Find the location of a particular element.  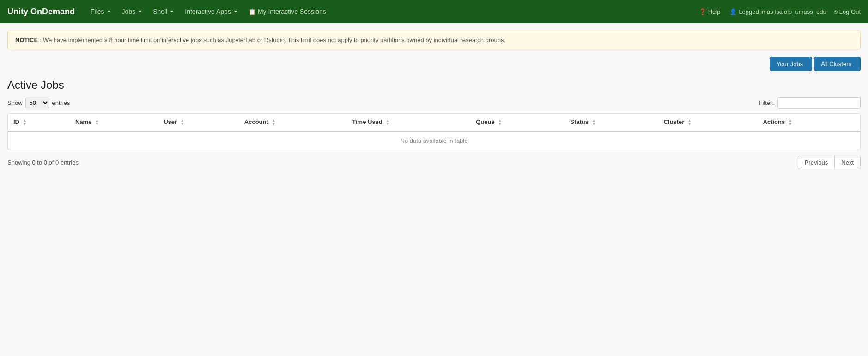

all-clusters-label: All Clusters is located at coordinates (836, 64).